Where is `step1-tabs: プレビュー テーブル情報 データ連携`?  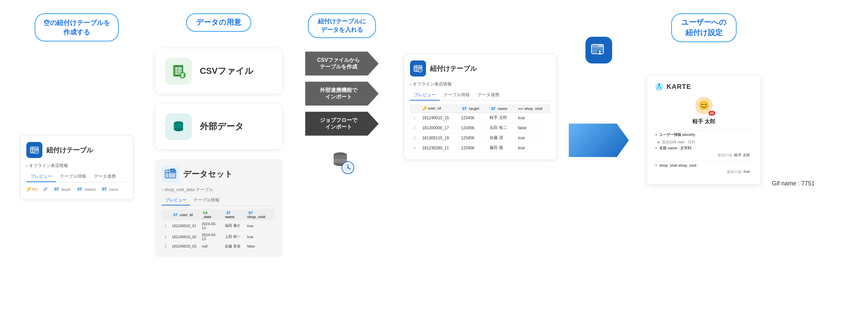 step1-tabs: プレビュー テーブル情報 データ連携 is located at coordinates (77, 177).